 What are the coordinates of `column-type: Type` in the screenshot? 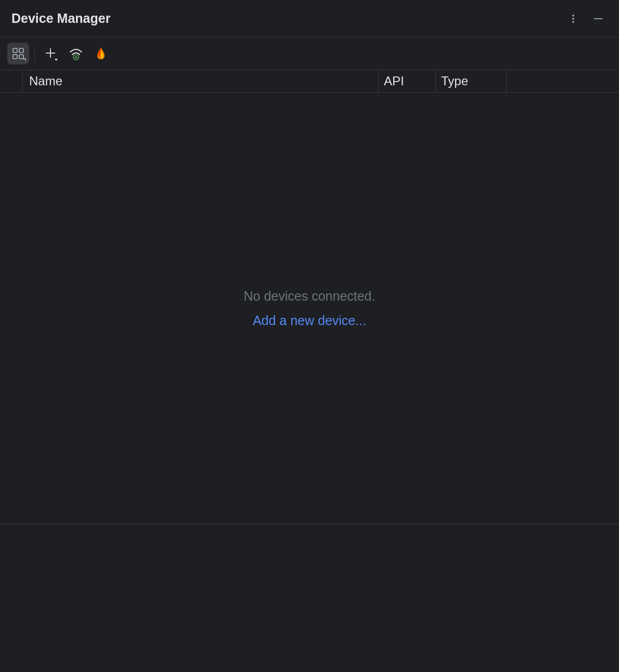 It's located at (471, 81).